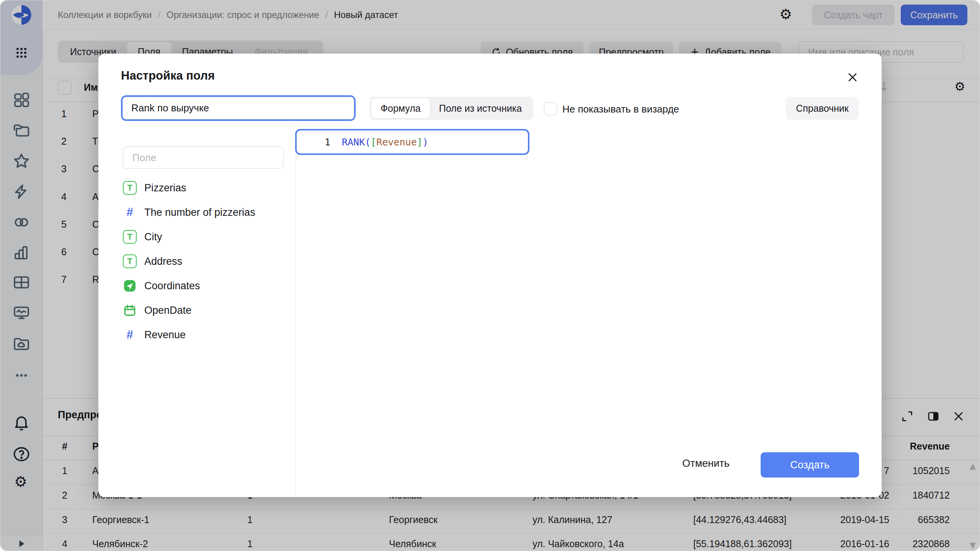 This screenshot has height=551, width=980. I want to click on cancel-button: Отменить, so click(706, 465).